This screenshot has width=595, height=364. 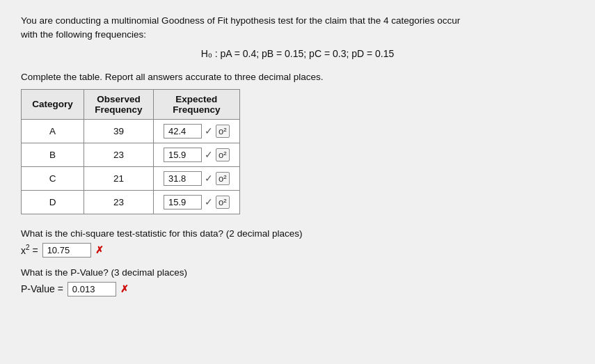 What do you see at coordinates (131, 202) in the screenshot?
I see `table-row: D2315.9✓o²` at bounding box center [131, 202].